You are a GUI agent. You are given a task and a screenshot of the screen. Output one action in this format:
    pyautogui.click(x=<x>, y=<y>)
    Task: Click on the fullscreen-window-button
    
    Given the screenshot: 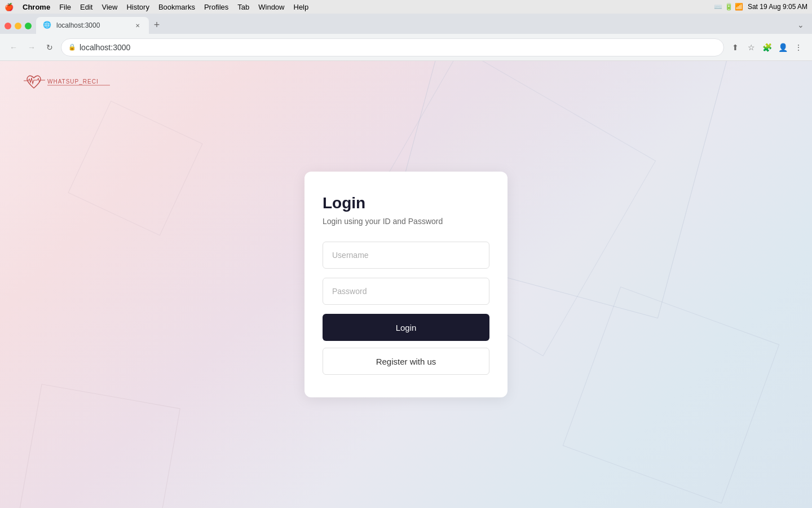 What is the action you would take?
    pyautogui.click(x=28, y=26)
    